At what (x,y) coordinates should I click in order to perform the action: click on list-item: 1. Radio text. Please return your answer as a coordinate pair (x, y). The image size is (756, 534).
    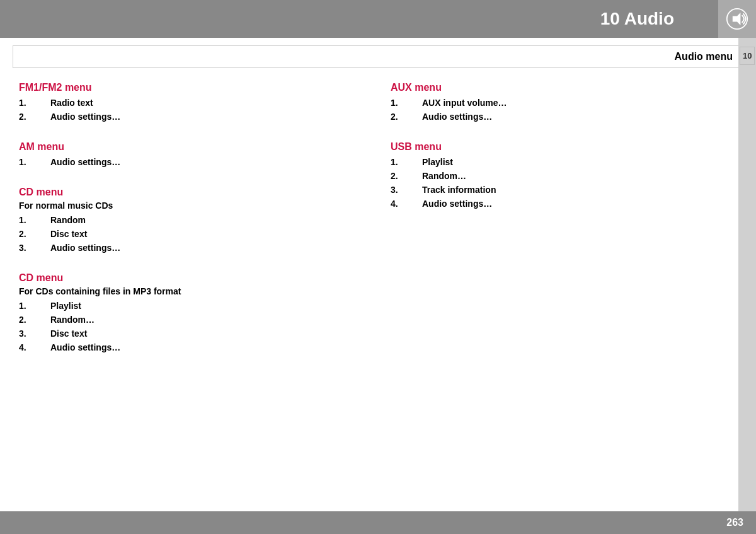
    Looking at the image, I should click on (192, 103).